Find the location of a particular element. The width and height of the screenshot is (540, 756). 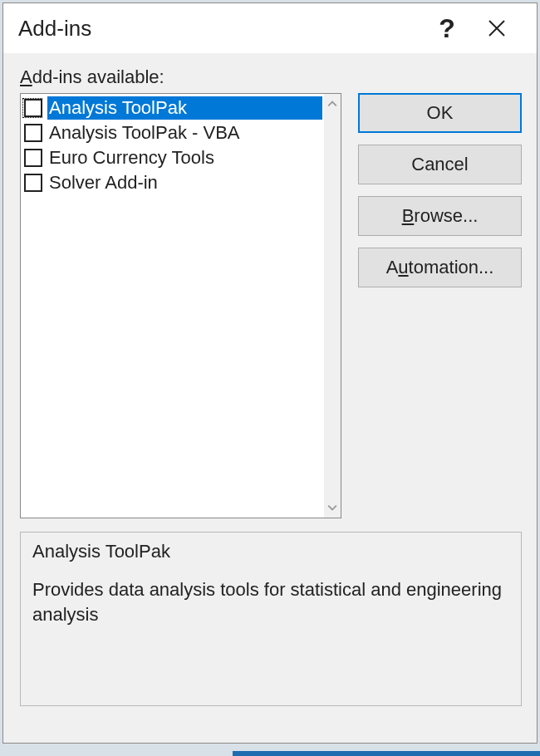

list-item: Euro Currency Tools is located at coordinates (173, 158).